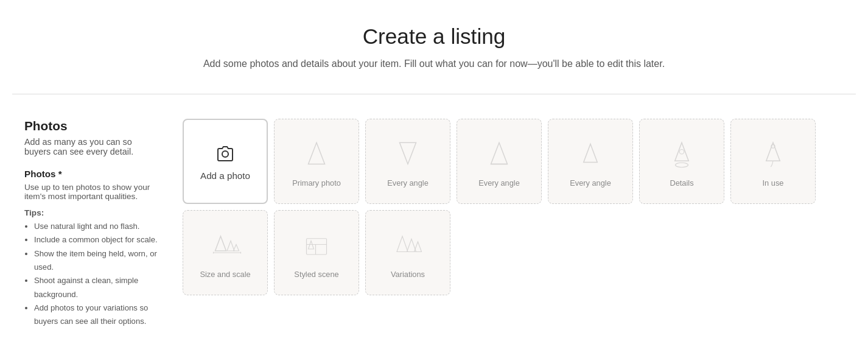 The width and height of the screenshot is (868, 358). Describe the element at coordinates (408, 274) in the screenshot. I see `variations-label: Variations` at that location.